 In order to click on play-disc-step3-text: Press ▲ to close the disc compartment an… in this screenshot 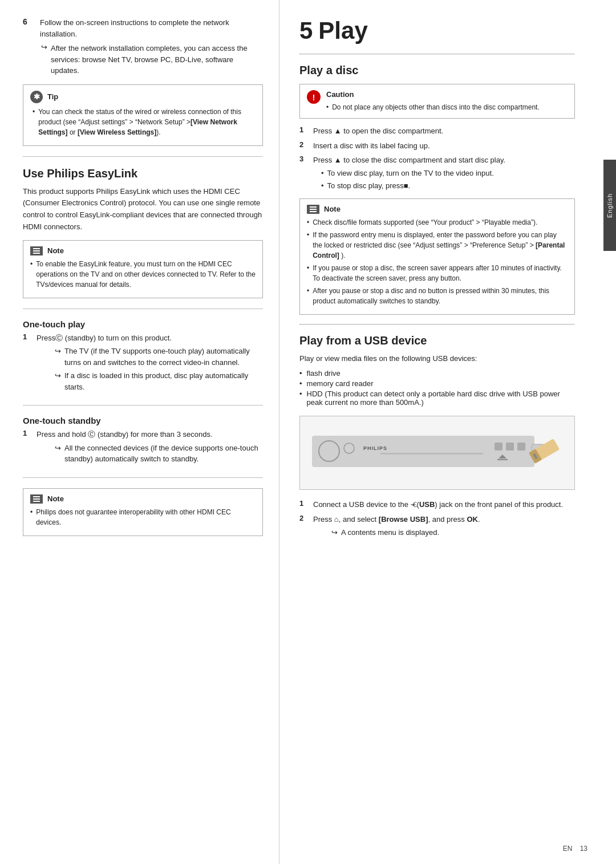, I will do `click(410, 160)`.